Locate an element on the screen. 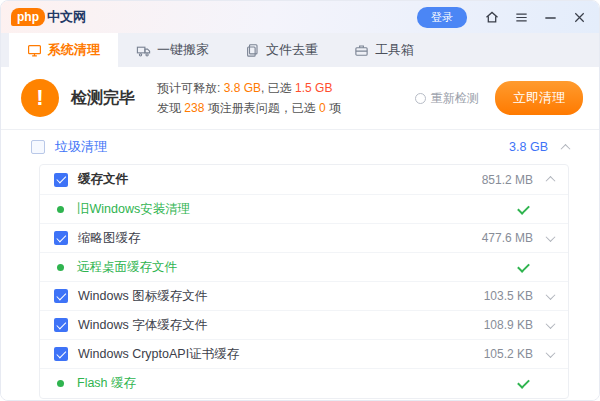 Image resolution: width=600 pixels, height=401 pixels. subgroup-cache-files: 缓存文件 851.2 MB is located at coordinates (304, 180).